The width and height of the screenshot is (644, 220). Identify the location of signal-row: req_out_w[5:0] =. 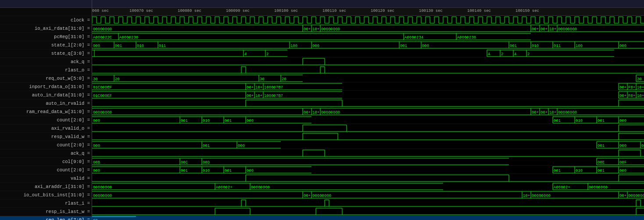
(46, 79).